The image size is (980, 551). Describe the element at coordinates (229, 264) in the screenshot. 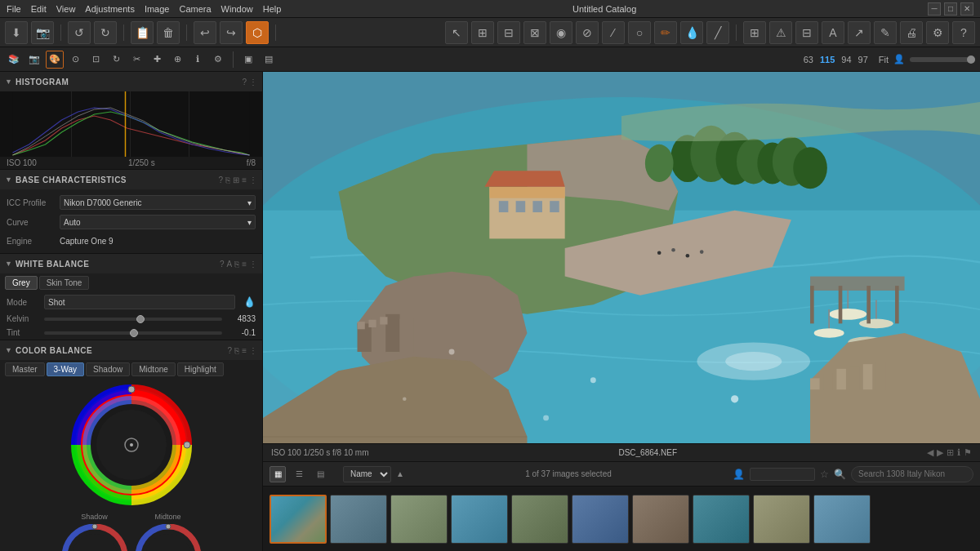

I see `wb-auto: A` at that location.